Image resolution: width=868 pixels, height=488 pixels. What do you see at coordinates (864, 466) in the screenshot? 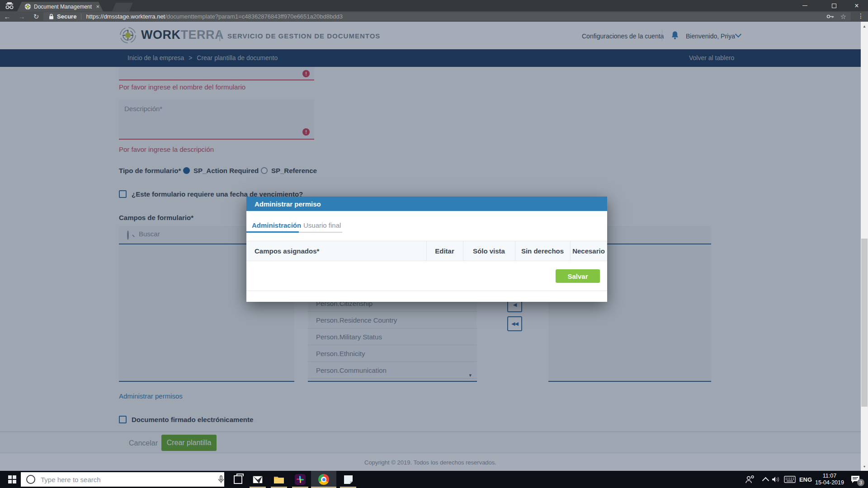
I see `scrollbar-down-icon: ▾` at bounding box center [864, 466].